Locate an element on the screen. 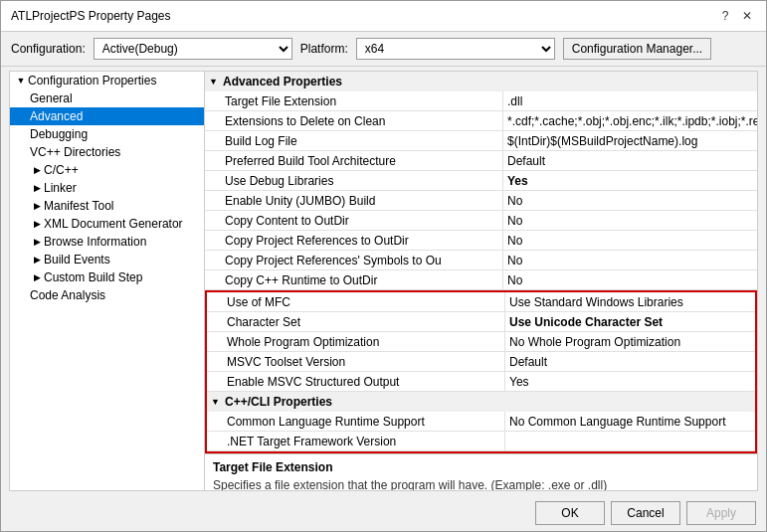 This screenshot has height=532, width=767. prop-value-build-log: $(IntDir)$(MSBuildProjectName).log is located at coordinates (631, 141).